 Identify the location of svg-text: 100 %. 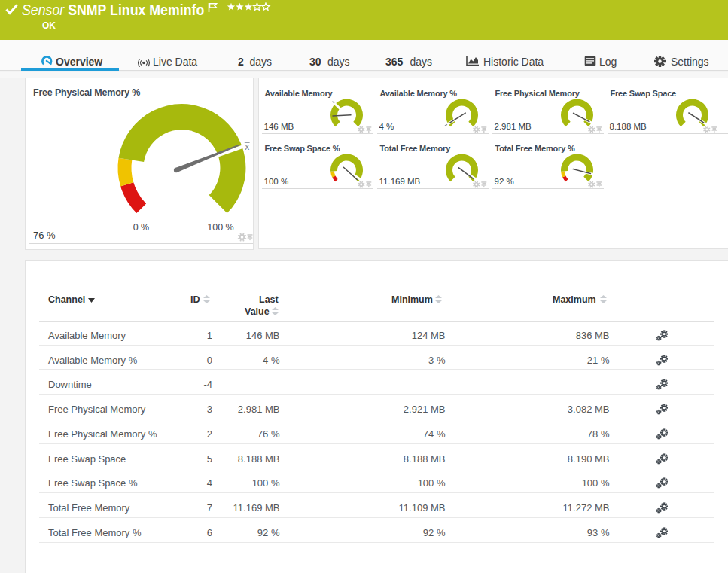
(220, 227).